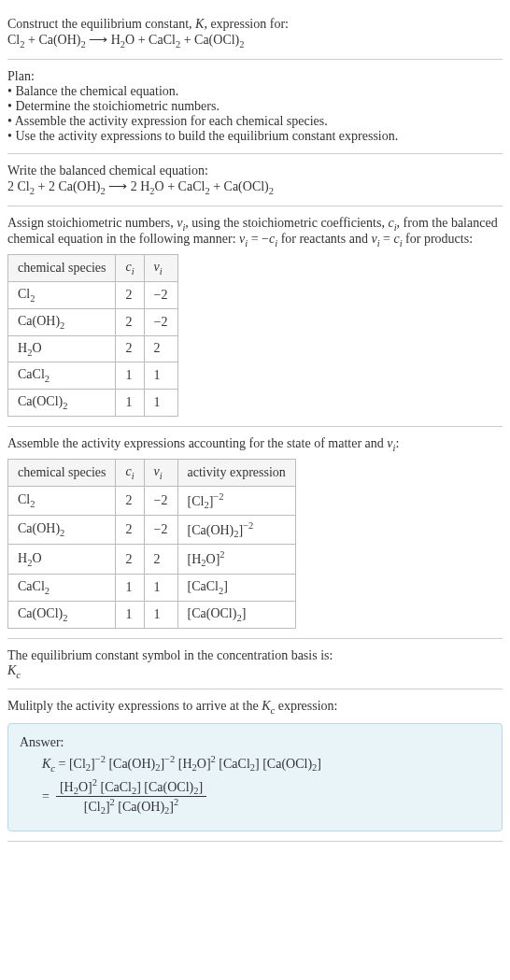 Image resolution: width=510 pixels, height=980 pixels. Describe the element at coordinates (93, 269) in the screenshot. I see `table-header-row: chemical species ci νi` at that location.